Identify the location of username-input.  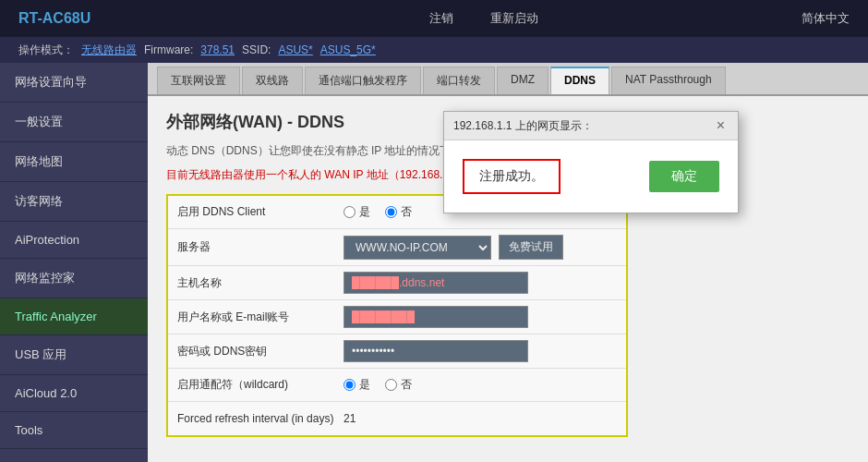
(436, 317).